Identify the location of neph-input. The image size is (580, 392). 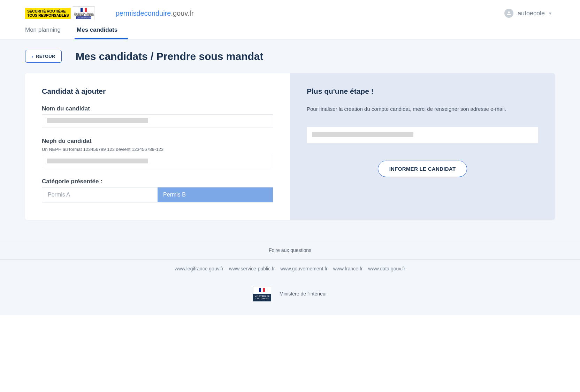
(158, 162).